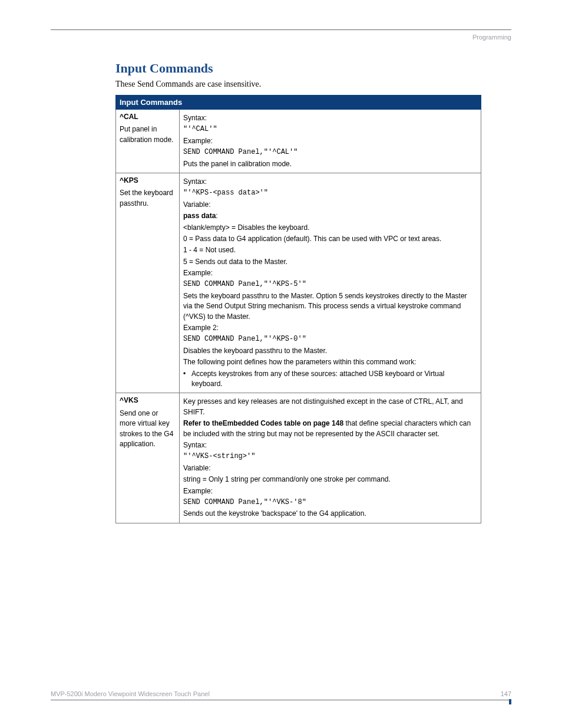 This screenshot has height=728, width=562. What do you see at coordinates (313, 68) in the screenshot?
I see `page-title: Input Commands` at bounding box center [313, 68].